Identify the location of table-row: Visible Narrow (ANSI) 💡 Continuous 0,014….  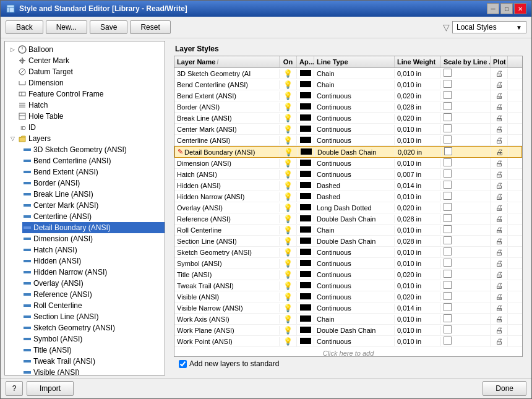
(348, 308).